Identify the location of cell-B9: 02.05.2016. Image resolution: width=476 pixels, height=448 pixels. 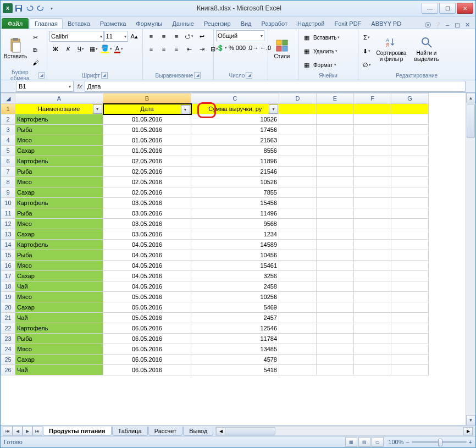
(147, 192).